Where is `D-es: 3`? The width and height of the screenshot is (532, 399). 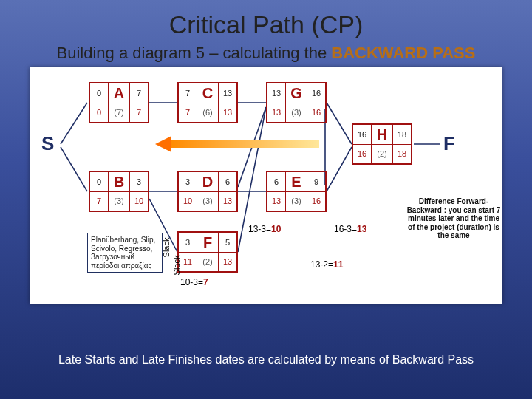
D-es: 3 is located at coordinates (188, 182).